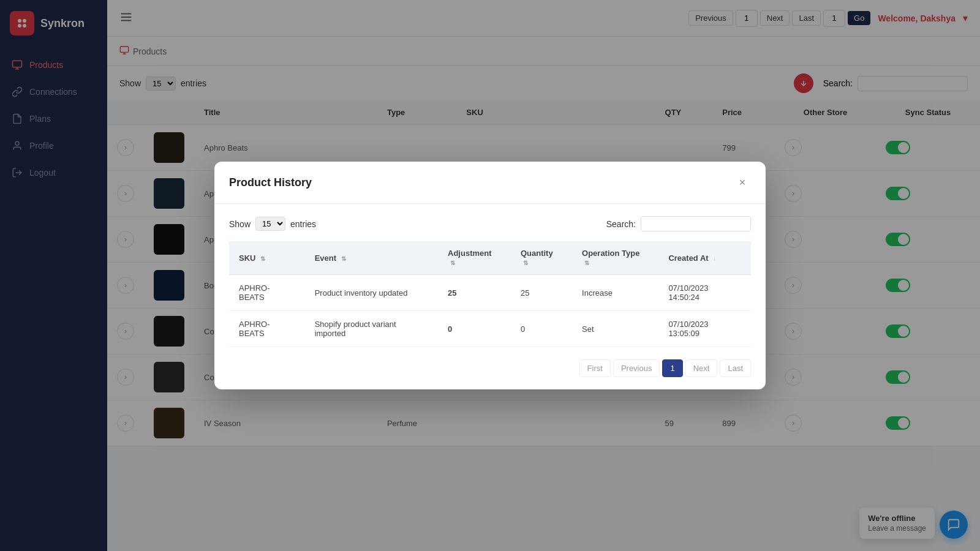  What do you see at coordinates (595, 369) in the screenshot?
I see `modal-first-button: First` at bounding box center [595, 369].